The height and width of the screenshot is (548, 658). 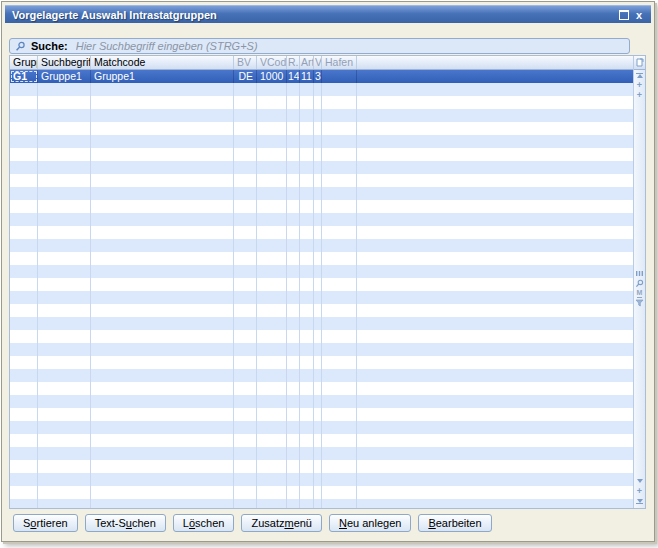 I want to click on cell-vcode: 1000, so click(x=272, y=76).